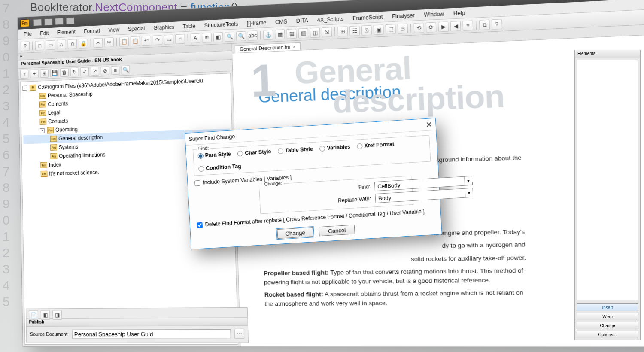 The height and width of the screenshot is (352, 644). Describe the element at coordinates (169, 39) in the screenshot. I see `toolbar-button-12: ▭` at that location.